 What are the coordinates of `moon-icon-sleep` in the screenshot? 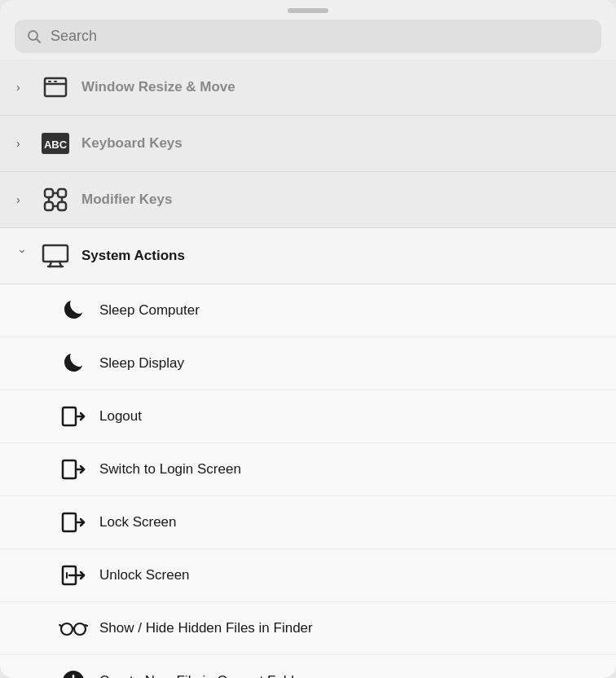 It's located at (73, 310).